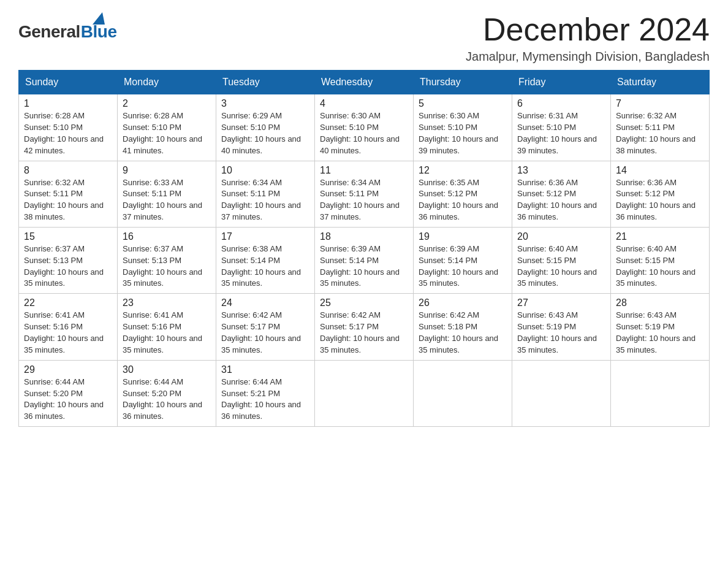 The width and height of the screenshot is (728, 563). What do you see at coordinates (68, 104) in the screenshot?
I see `day-number: 1` at bounding box center [68, 104].